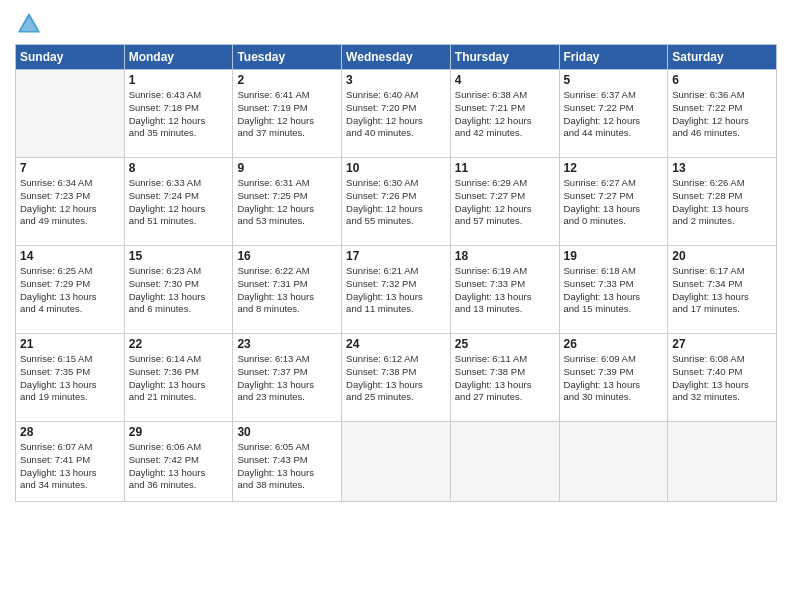 This screenshot has width=792, height=612. Describe the element at coordinates (614, 202) in the screenshot. I see `cell-info: Sunrise: 6:27 AMSunset: 7:27 PMDaylight:…` at that location.